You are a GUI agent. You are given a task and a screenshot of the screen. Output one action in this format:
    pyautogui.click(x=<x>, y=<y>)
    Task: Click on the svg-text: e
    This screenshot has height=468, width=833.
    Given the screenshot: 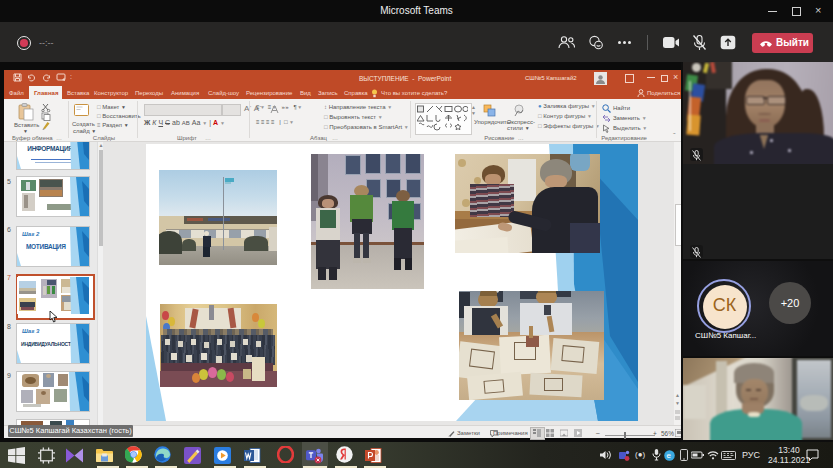 What is the action you would take?
    pyautogui.click(x=670, y=456)
    